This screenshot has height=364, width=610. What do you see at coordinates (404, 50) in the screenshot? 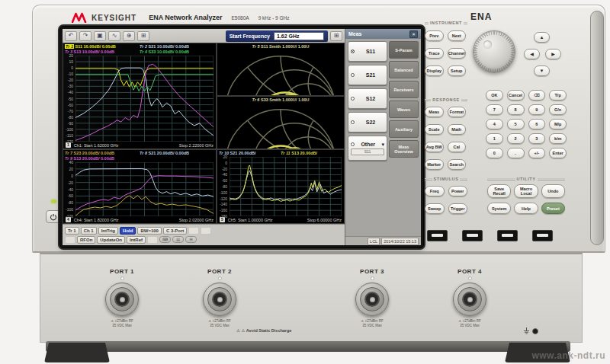
I see `tab-s-param: S-Param` at bounding box center [404, 50].